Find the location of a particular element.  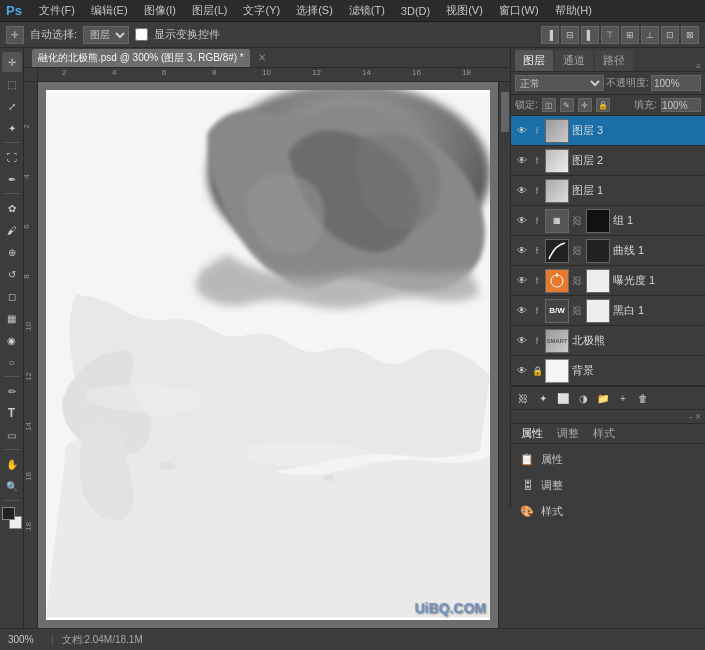

layer-row: 👁 f 图层 3 is located at coordinates (608, 131).